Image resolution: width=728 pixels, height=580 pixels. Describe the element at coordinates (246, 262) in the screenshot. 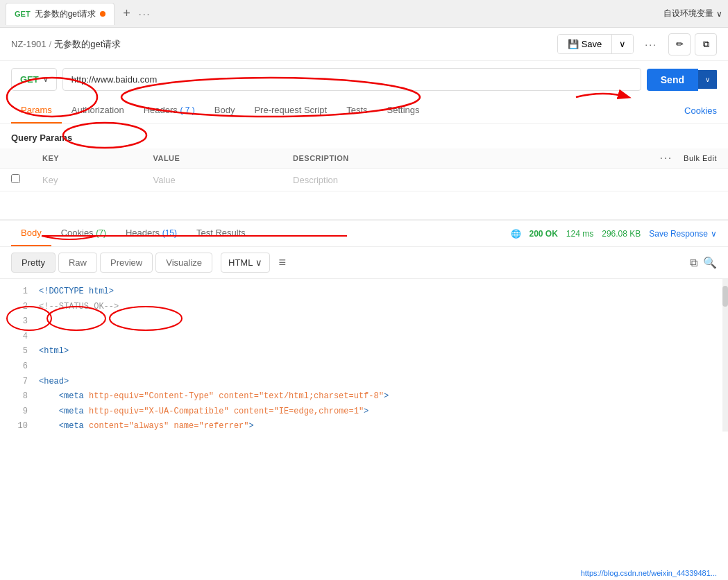

I see `format-selector: HTML ∨` at that location.